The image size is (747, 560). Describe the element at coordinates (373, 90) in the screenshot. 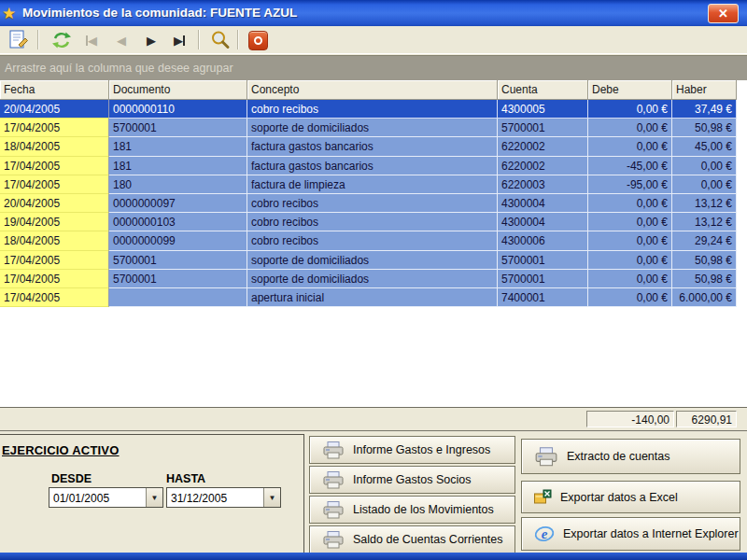

I see `column-header-concepto: Concepto` at that location.